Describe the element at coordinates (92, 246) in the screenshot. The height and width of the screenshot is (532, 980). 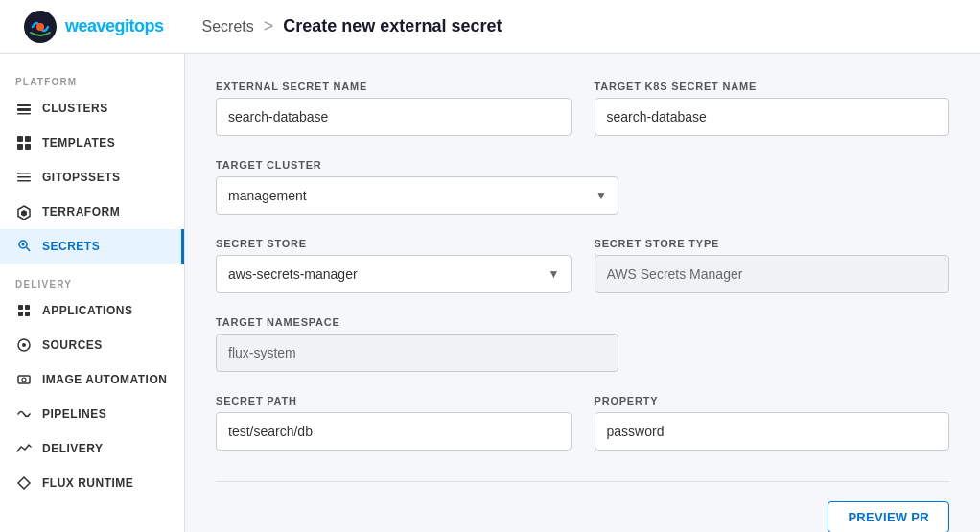
I see `sidebar-item-secrets: SECRETS` at that location.